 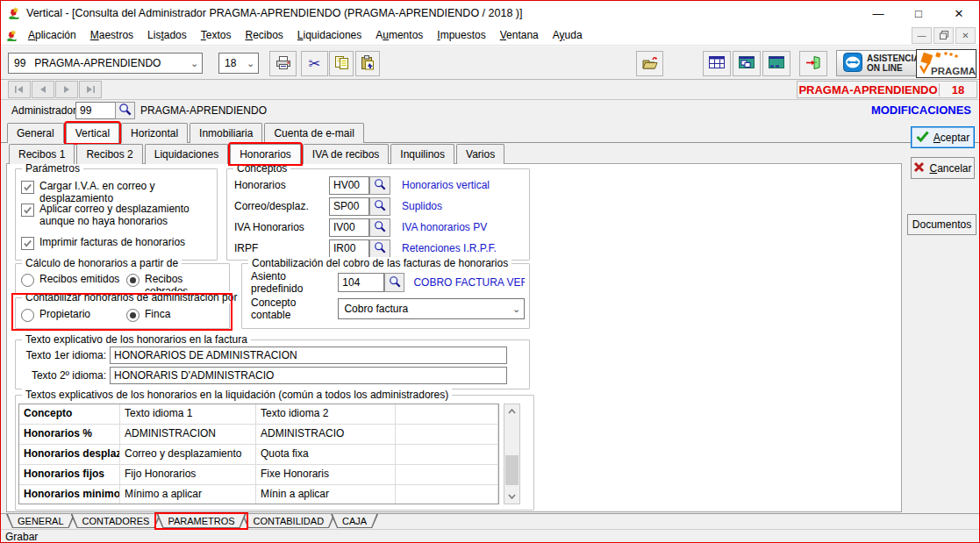 What do you see at coordinates (388, 282) in the screenshot?
I see `asiento-row: Asiento predefinido 104 COBRO FACTURA VE…` at bounding box center [388, 282].